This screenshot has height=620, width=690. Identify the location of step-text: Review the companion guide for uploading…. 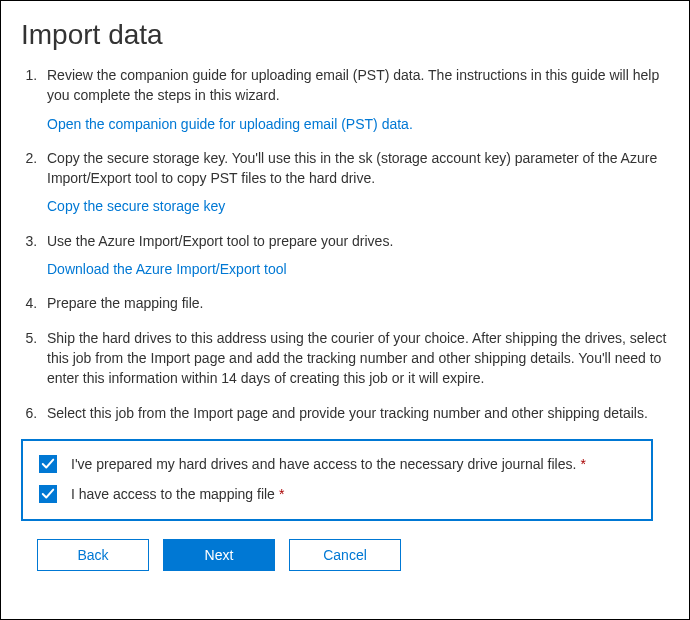
(353, 85).